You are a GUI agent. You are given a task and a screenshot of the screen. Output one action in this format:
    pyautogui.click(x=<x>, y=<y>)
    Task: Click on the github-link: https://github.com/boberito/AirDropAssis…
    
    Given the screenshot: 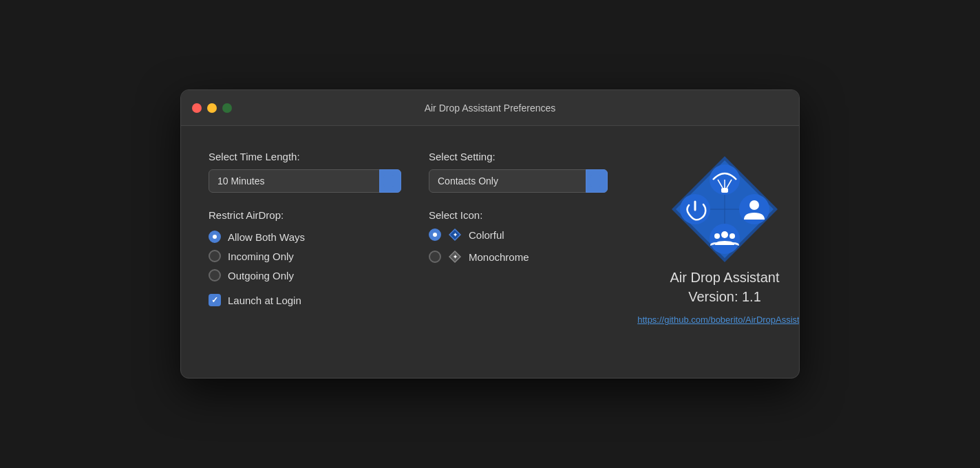 What is the action you would take?
    pyautogui.click(x=718, y=319)
    